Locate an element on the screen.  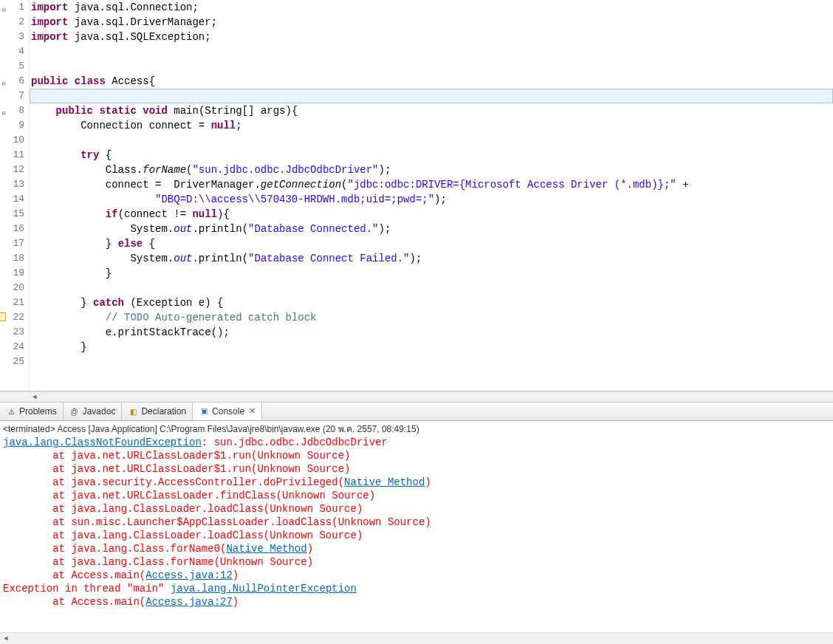
declaration-icon: ◧ is located at coordinates (133, 411).